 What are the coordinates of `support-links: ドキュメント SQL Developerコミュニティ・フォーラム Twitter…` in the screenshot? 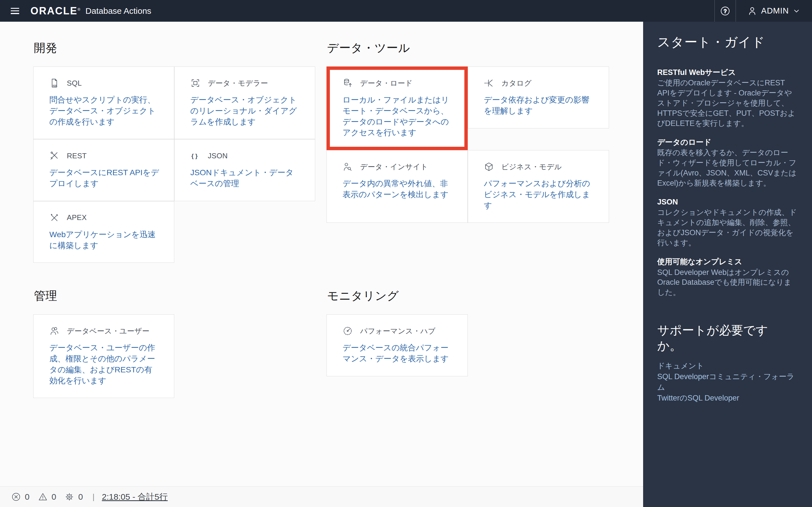 It's located at (727, 382).